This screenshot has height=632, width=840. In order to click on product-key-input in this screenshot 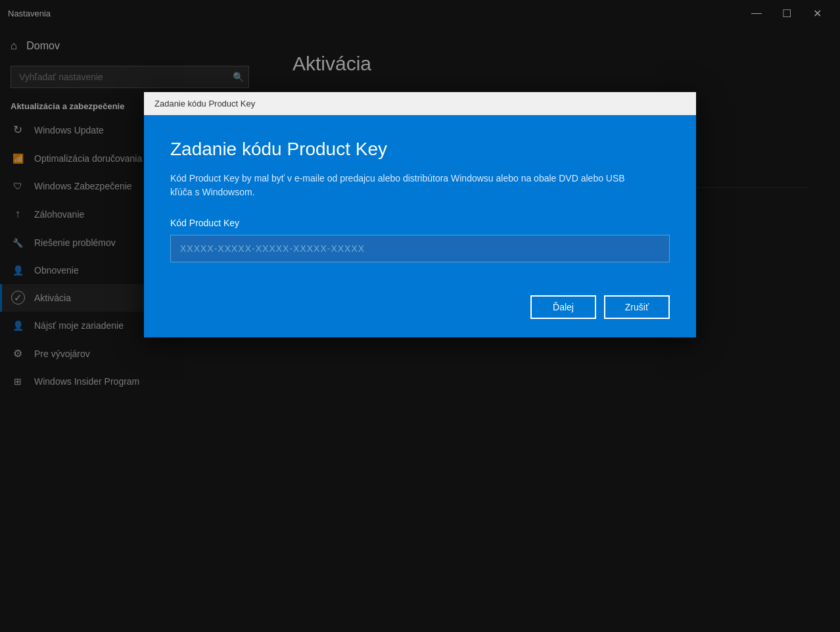, I will do `click(420, 249)`.